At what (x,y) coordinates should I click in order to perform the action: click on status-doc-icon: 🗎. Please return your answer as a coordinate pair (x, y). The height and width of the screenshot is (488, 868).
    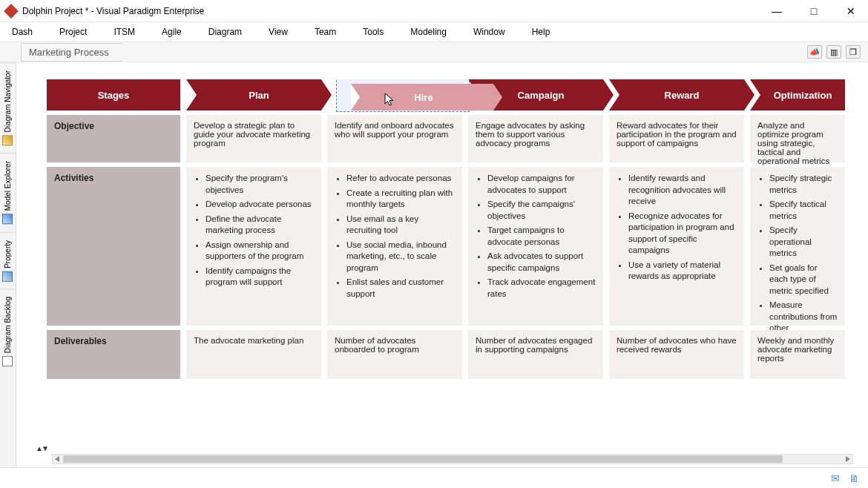
    Looking at the image, I should click on (854, 478).